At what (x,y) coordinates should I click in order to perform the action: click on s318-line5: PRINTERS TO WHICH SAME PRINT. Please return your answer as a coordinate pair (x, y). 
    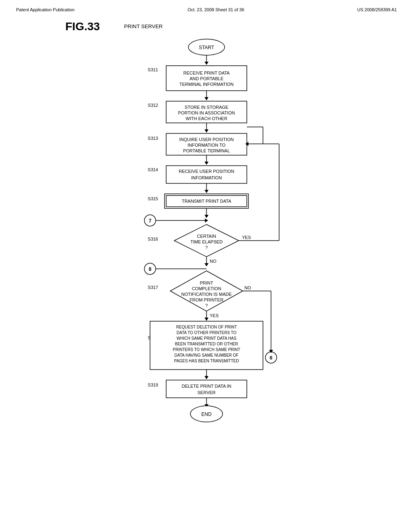
    Looking at the image, I should click on (206, 350).